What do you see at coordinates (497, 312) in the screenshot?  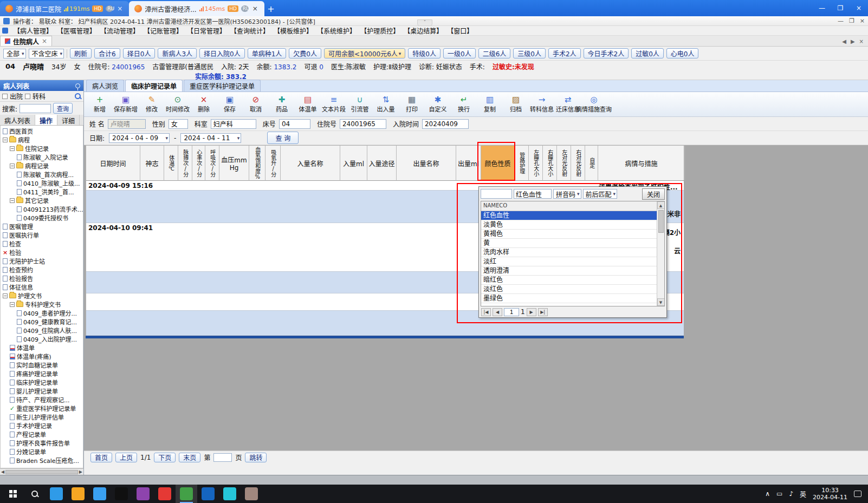 I see `pager-prev-icon: ◀` at bounding box center [497, 312].